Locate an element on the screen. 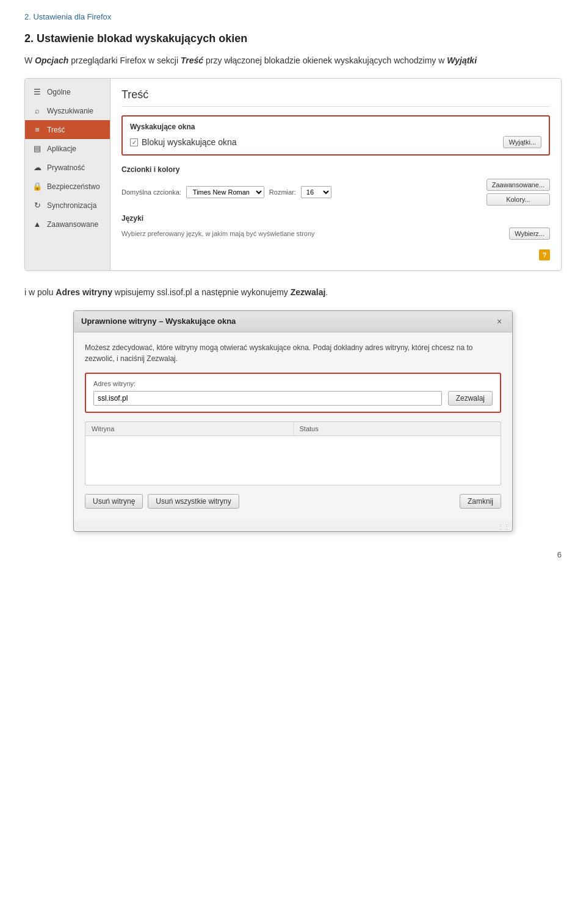  intro-text: W Opcjach przeglądarki Firefox w sekcji … is located at coordinates (293, 60).